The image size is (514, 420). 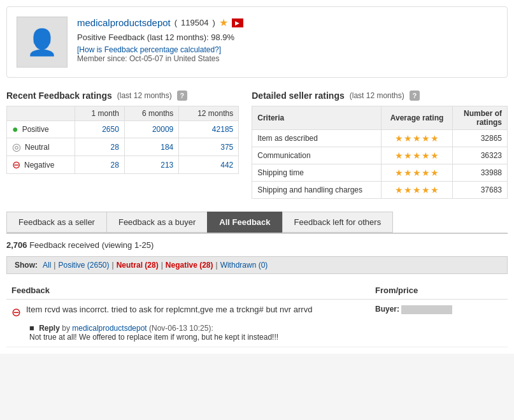 I want to click on table-row: Shipping time ★★★★★ 33988, so click(x=380, y=173).